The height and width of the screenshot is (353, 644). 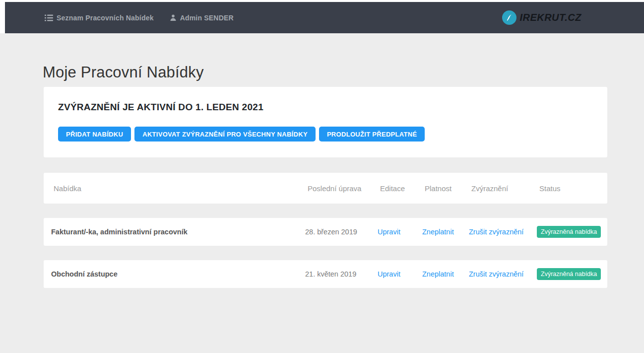 What do you see at coordinates (400, 189) in the screenshot?
I see `column-header-edit: Editace` at bounding box center [400, 189].